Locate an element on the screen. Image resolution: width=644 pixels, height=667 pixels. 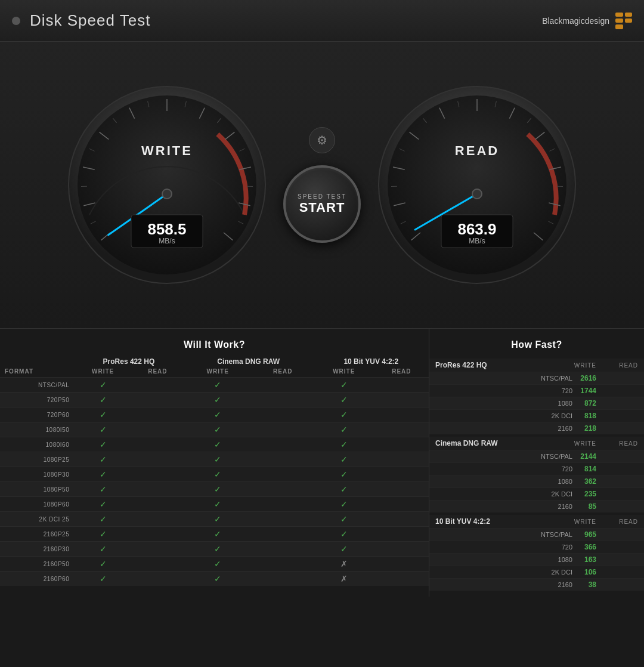
hf-row: 2160 218 is located at coordinates (537, 428).